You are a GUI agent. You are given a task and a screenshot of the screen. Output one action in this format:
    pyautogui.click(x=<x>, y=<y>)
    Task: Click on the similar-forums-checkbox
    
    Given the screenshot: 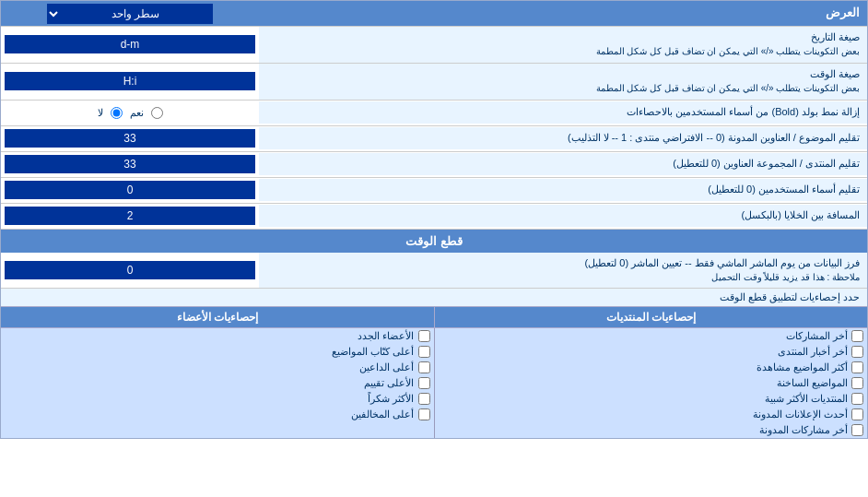 What is the action you would take?
    pyautogui.click(x=857, y=398)
    